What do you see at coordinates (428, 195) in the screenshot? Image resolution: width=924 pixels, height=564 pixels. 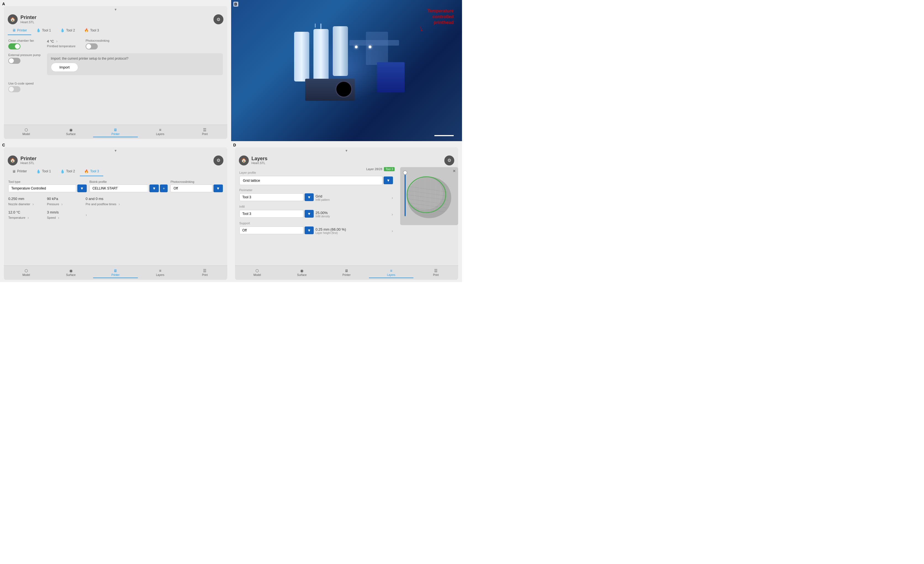 I see `heart-3d-svg` at bounding box center [428, 195].